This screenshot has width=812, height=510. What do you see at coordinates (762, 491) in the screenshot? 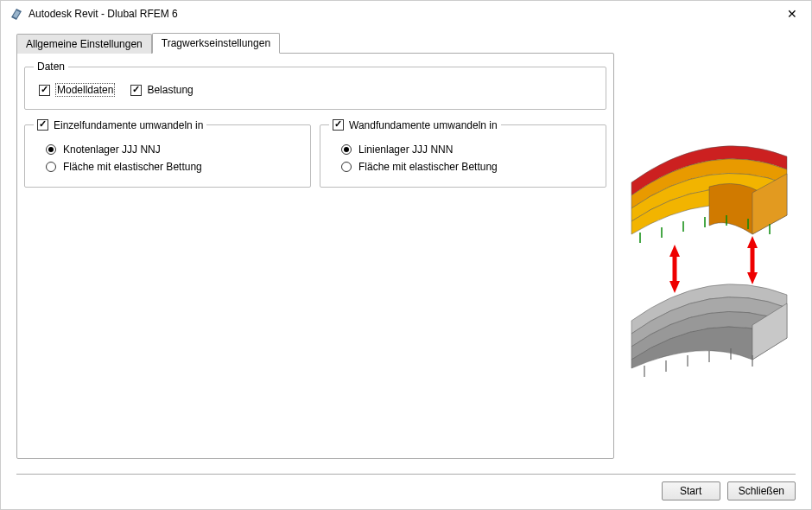
I see `close-button: Schließen` at bounding box center [762, 491].